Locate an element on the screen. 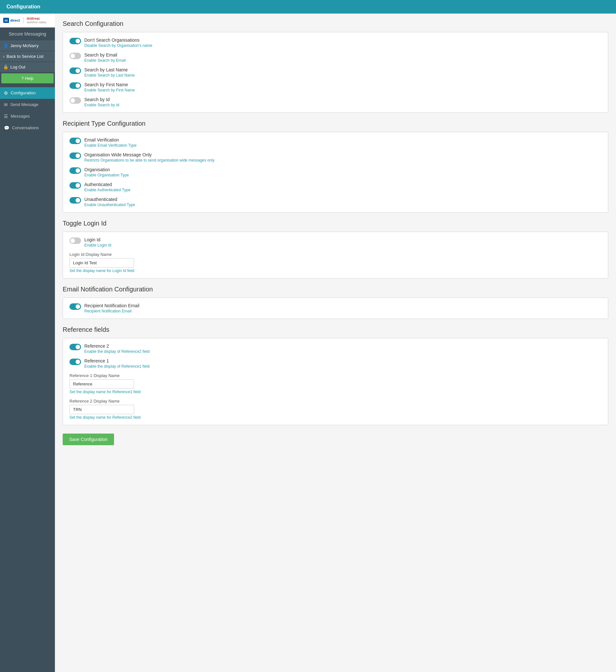  logout-icon: 🔓 is located at coordinates (6, 67).